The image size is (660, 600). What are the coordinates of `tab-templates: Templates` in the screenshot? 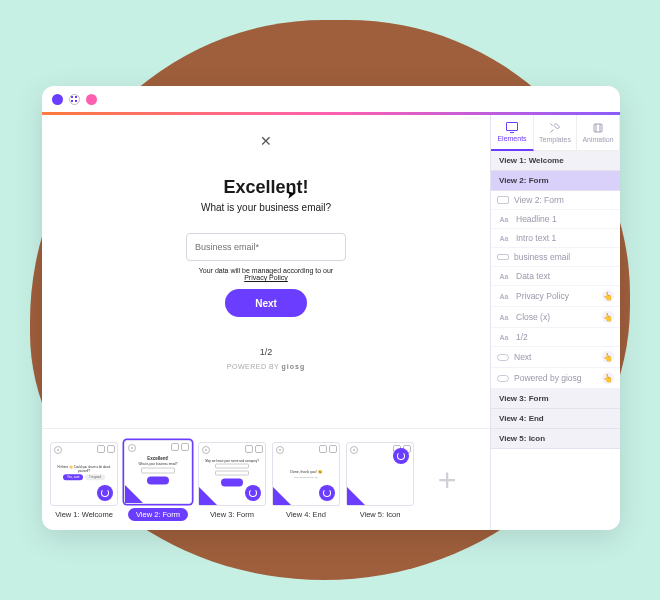 It's located at (556, 133).